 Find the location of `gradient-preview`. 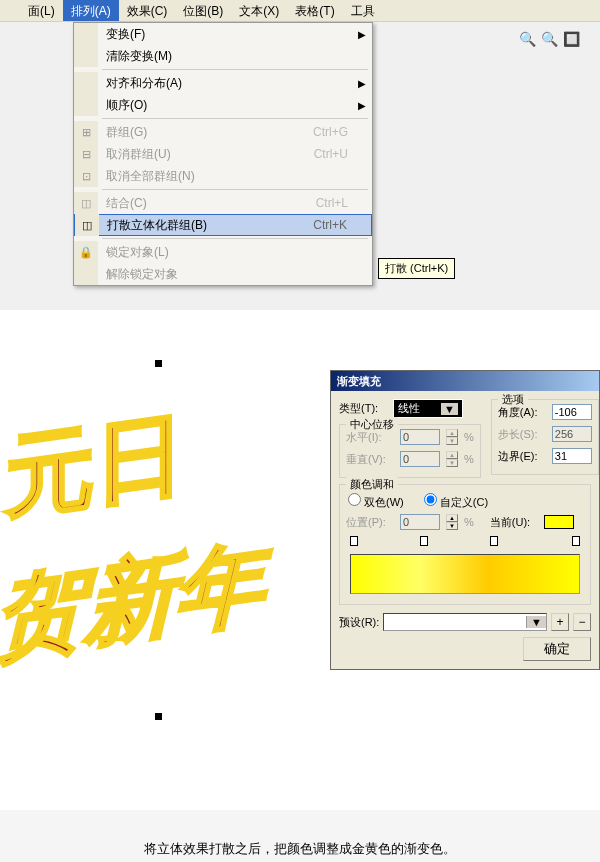

gradient-preview is located at coordinates (465, 574).